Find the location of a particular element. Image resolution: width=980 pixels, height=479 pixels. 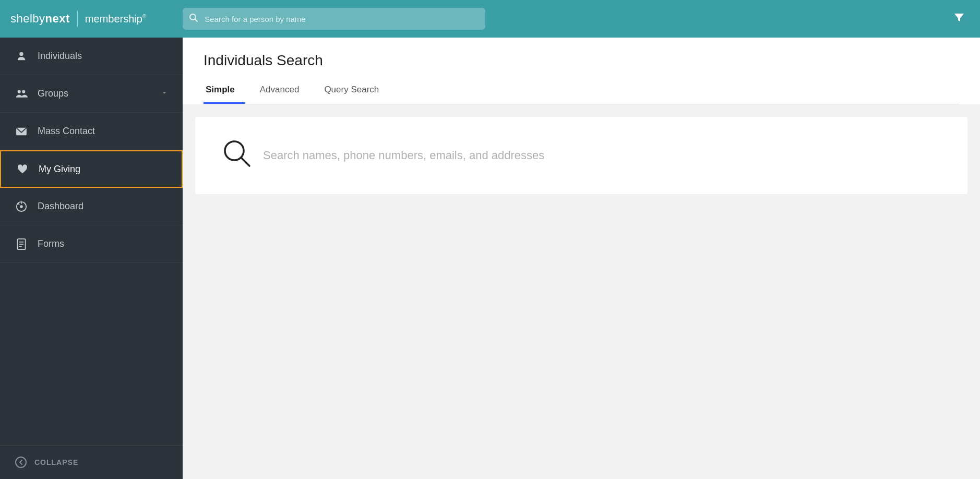

logo-shelby: shelbynext is located at coordinates (40, 19).